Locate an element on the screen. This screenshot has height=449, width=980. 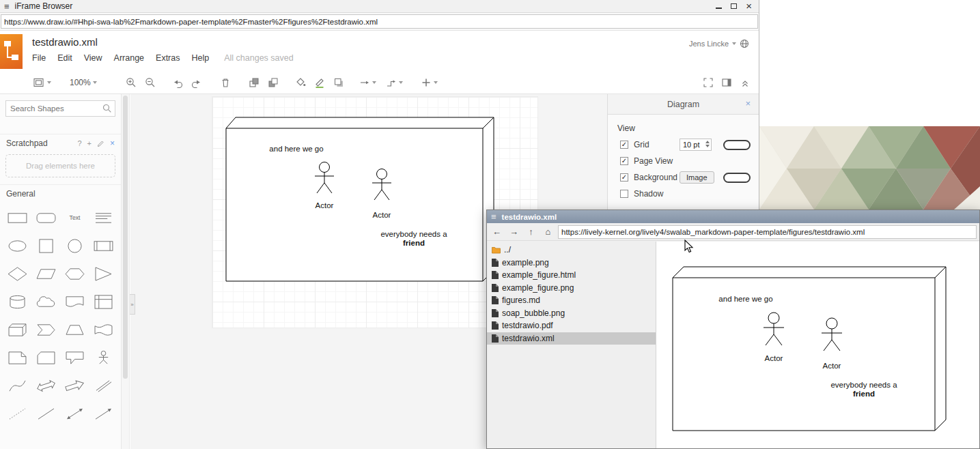
menu-extras: Extras is located at coordinates (168, 58).